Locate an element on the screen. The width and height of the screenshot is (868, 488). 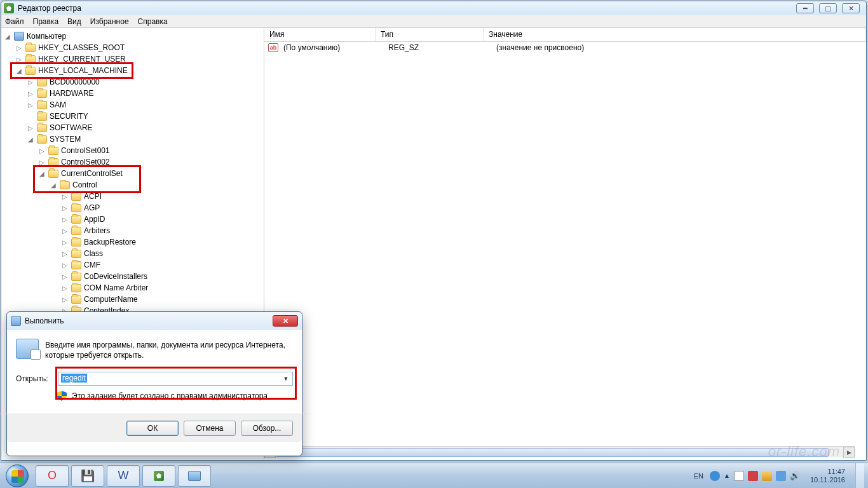
dialog-title: Выполнить is located at coordinates (149, 321).